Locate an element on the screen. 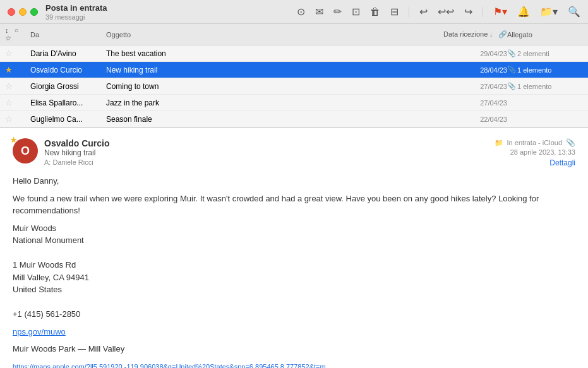 The width and height of the screenshot is (588, 368). nps-link: nps.gov/muwo is located at coordinates (39, 332).